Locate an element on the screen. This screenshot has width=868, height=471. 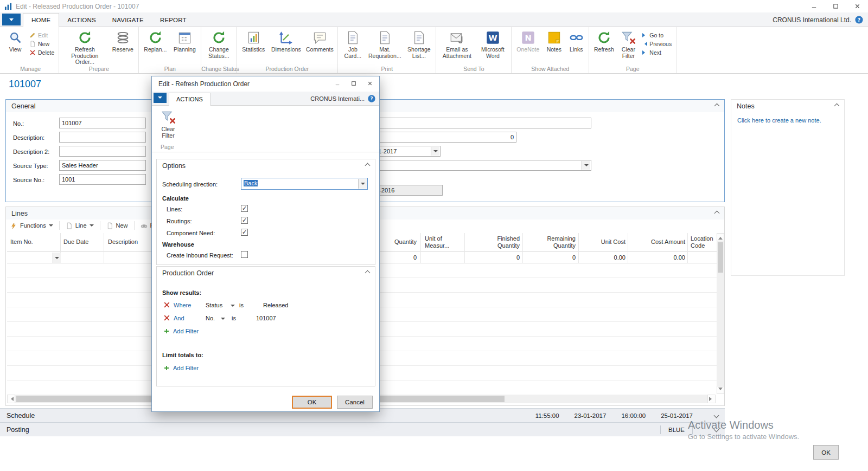
onenote-button: OneNote is located at coordinates (528, 47).